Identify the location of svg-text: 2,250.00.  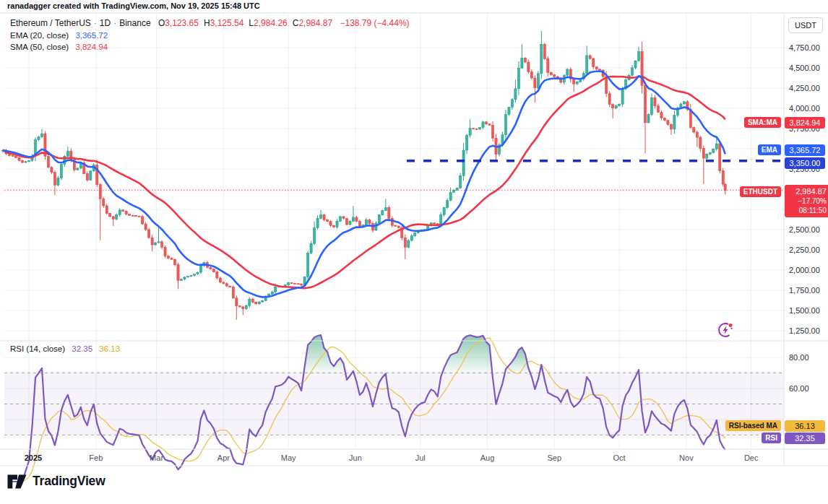
(805, 250).